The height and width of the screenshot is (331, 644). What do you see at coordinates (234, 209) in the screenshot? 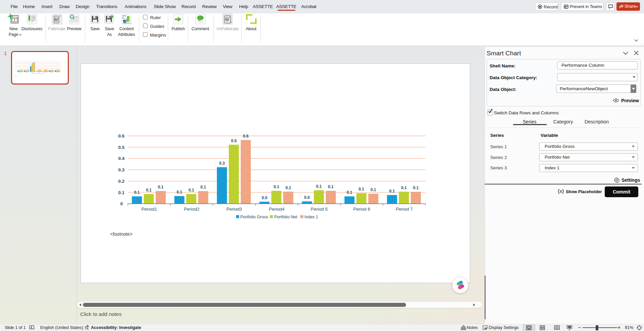
I see `svg-text: Period3` at bounding box center [234, 209].